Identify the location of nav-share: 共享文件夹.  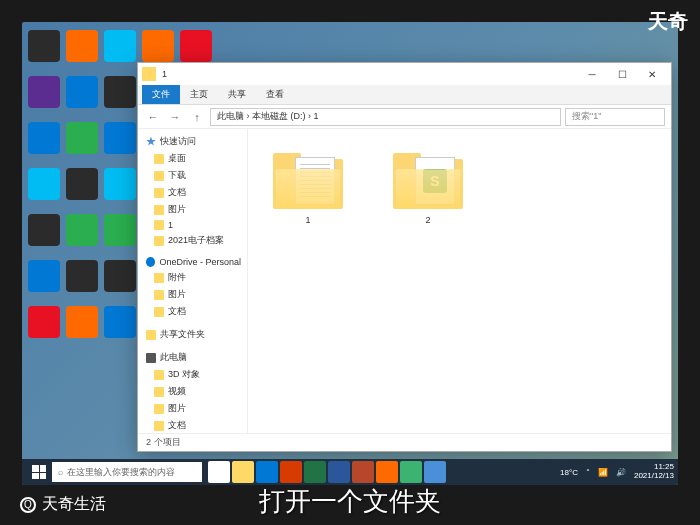
(192, 334).